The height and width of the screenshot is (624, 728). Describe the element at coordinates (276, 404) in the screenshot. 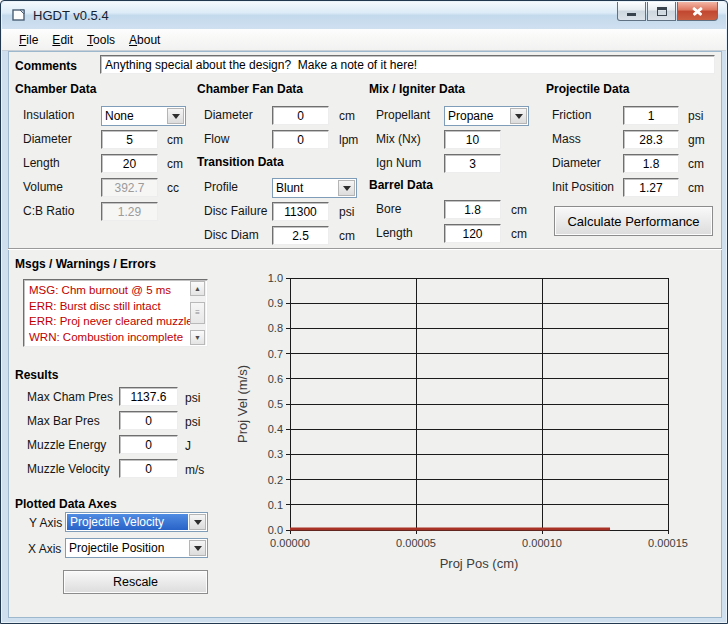

I see `svg-text: 0.5` at that location.